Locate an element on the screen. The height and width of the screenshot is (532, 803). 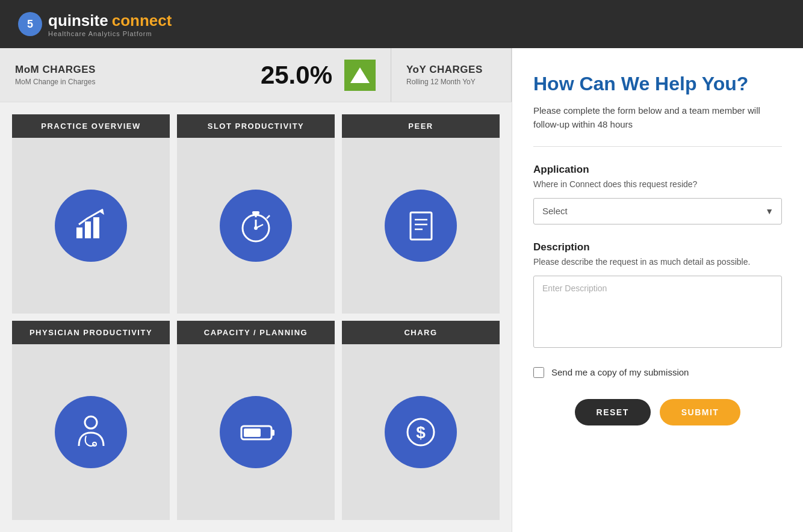
mom-charges-info: MoM CHARGES MoM Change in Charges is located at coordinates (132, 75).